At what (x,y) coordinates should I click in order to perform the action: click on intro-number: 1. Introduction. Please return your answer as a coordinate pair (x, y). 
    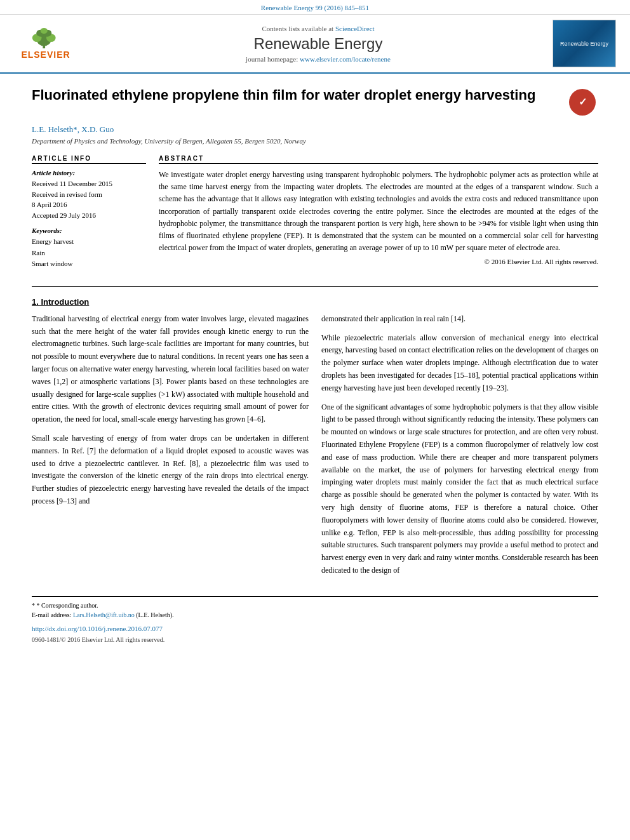
    Looking at the image, I should click on (60, 302).